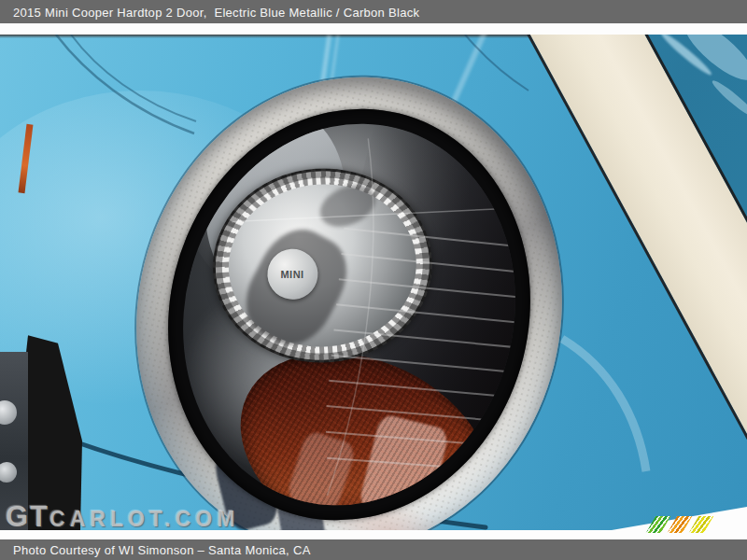 The height and width of the screenshot is (560, 747). What do you see at coordinates (374, 550) in the screenshot?
I see `bottom-caption-bar: Photo Courtesy of WI Simonson – Santa Mo…` at bounding box center [374, 550].